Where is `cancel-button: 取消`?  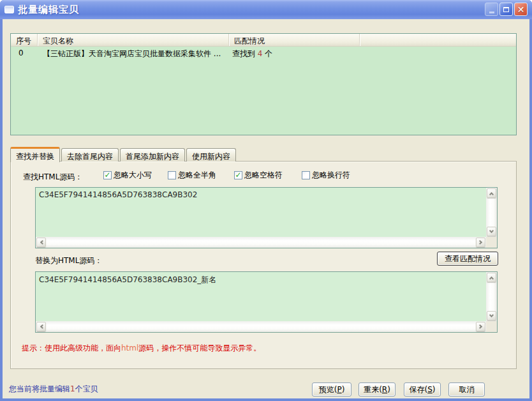
cancel-button: 取消 is located at coordinates (467, 390).